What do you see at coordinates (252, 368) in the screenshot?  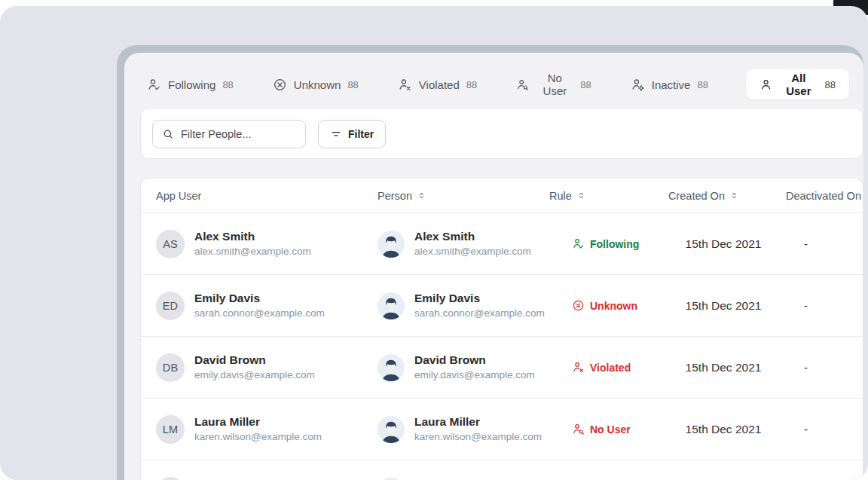 I see `app-user-cell: DB David Brown emily.davis@example.com` at bounding box center [252, 368].